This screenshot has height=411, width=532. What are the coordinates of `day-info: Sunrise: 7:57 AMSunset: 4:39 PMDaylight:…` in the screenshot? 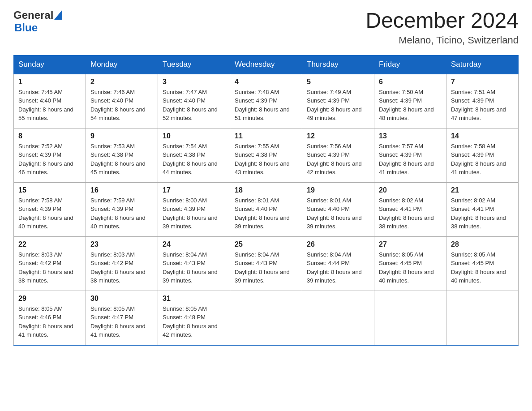 It's located at (407, 159).